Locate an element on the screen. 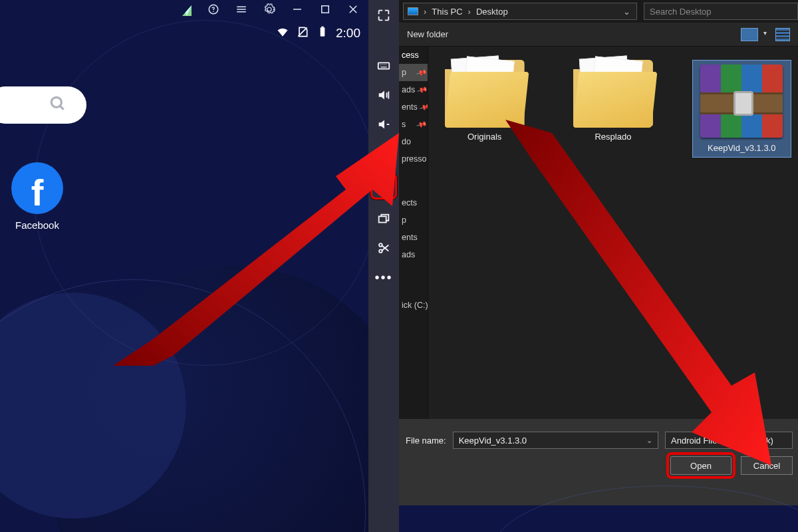  file-item-archive: KeepVid_v3.1.3.0 is located at coordinates (742, 109).